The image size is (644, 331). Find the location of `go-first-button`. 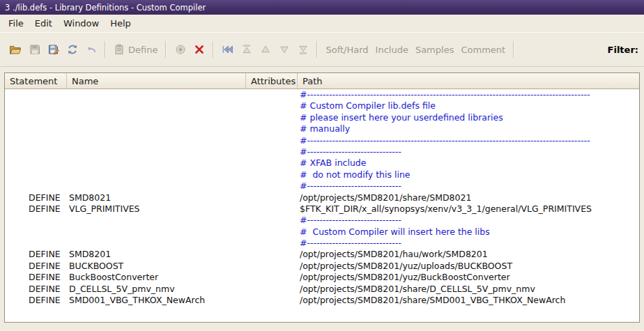

go-first-button is located at coordinates (227, 49).